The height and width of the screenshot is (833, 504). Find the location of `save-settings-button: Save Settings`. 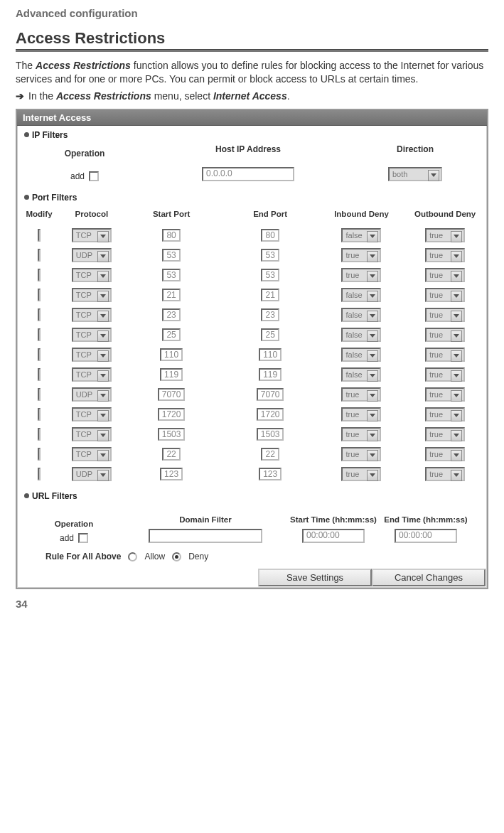

save-settings-button: Save Settings is located at coordinates (315, 577).